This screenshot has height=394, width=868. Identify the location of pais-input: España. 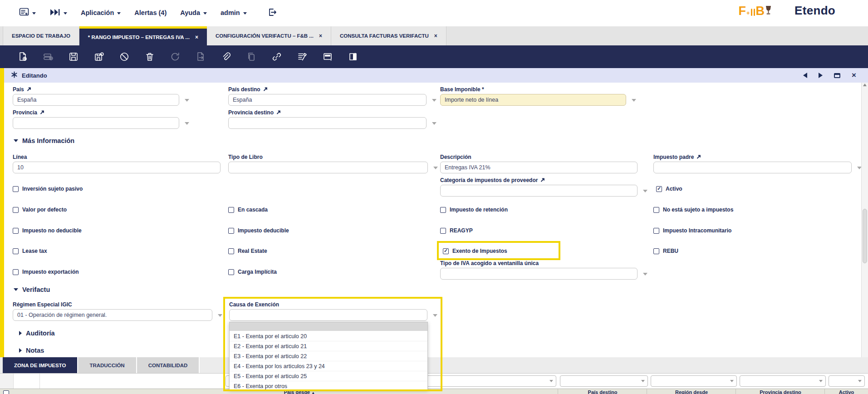
(96, 100).